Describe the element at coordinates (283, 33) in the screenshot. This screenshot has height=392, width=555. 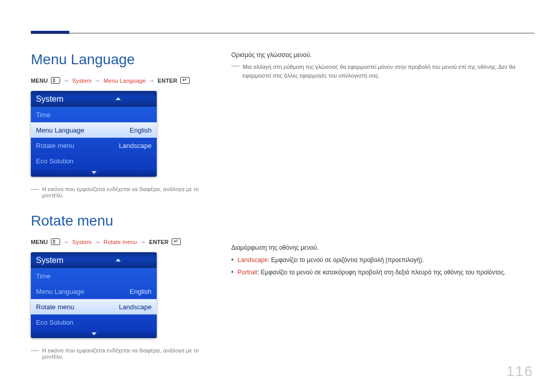
I see `header-rule` at that location.